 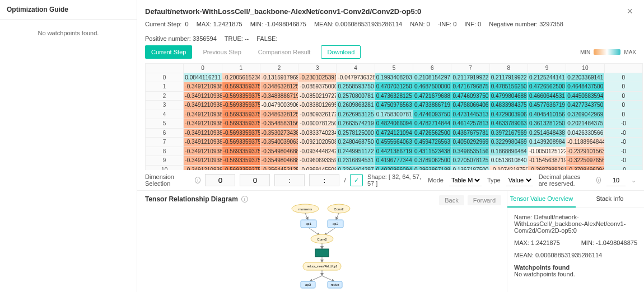 I want to click on cell: 0.4746093750, so click(x=432, y=114).